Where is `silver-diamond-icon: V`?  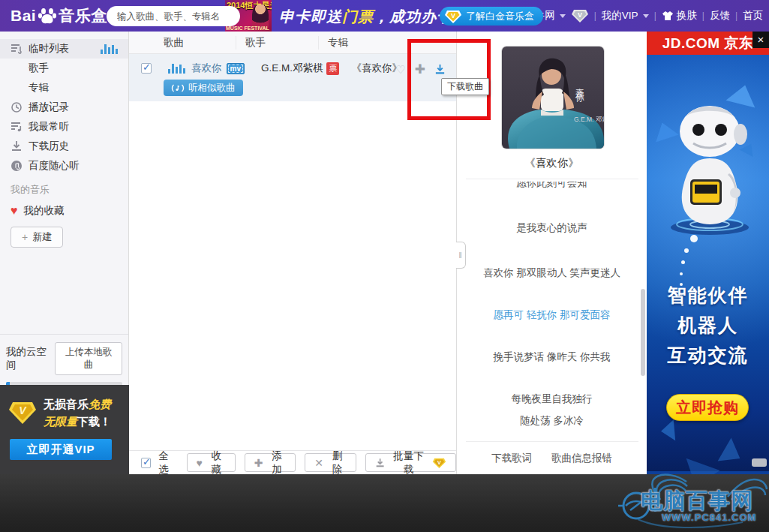 silver-diamond-icon: V is located at coordinates (580, 16).